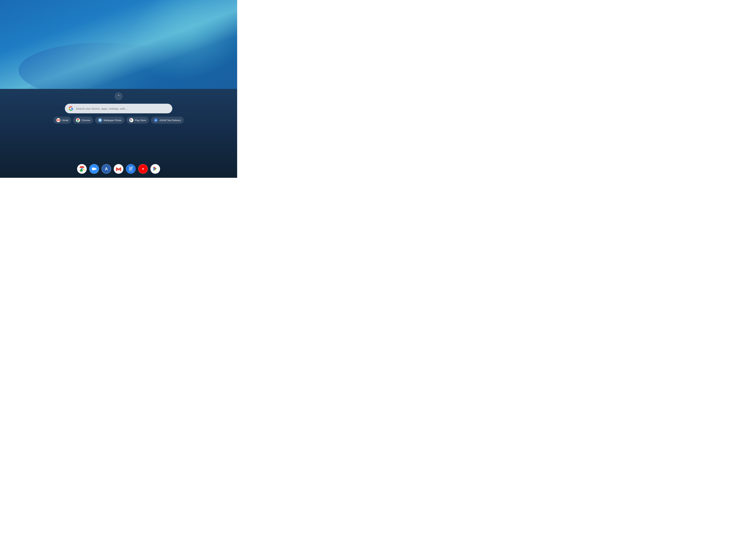  Describe the element at coordinates (113, 120) in the screenshot. I see `wallpaper-picker-chip-label: Wallpaper Picker` at that location.